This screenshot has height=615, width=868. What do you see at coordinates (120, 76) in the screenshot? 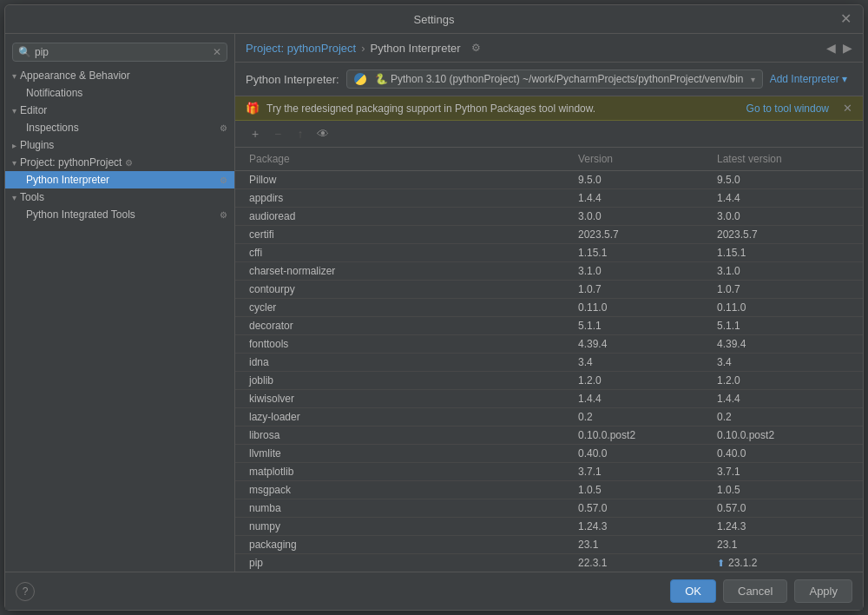
I see `sidebar-group-header-appearance: ▾ Appearance & Behavior` at bounding box center [120, 76].